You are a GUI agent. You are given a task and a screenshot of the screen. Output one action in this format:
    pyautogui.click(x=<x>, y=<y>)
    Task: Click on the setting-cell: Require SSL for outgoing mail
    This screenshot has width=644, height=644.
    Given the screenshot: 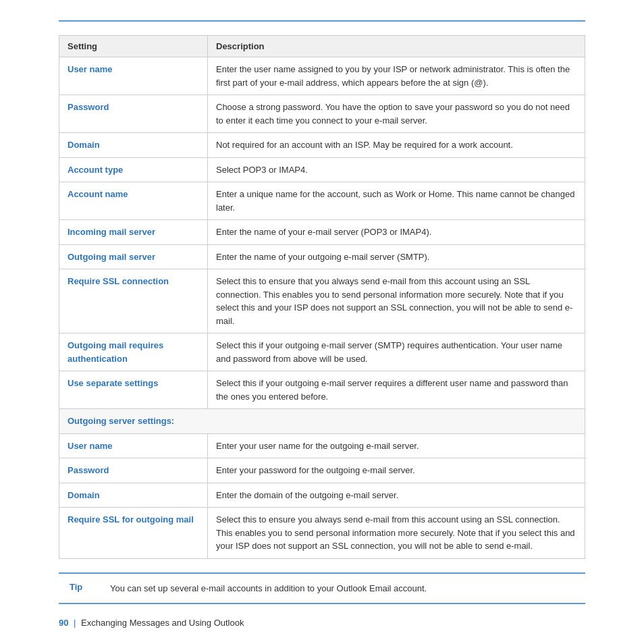 What is the action you would take?
    pyautogui.click(x=134, y=533)
    